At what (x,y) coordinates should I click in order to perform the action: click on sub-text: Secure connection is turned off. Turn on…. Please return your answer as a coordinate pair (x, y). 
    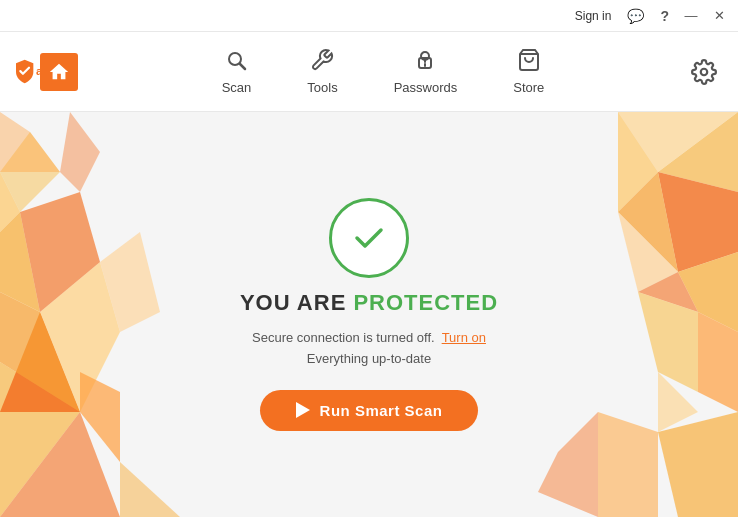
    Looking at the image, I should click on (369, 349).